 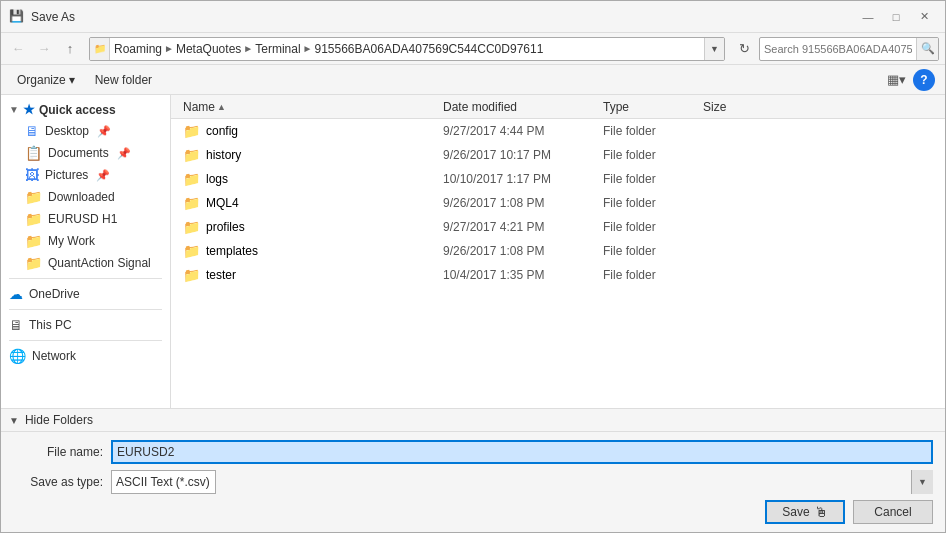 I want to click on sidebar-item-eurusd-label: EURUSD H1, so click(x=82, y=219).